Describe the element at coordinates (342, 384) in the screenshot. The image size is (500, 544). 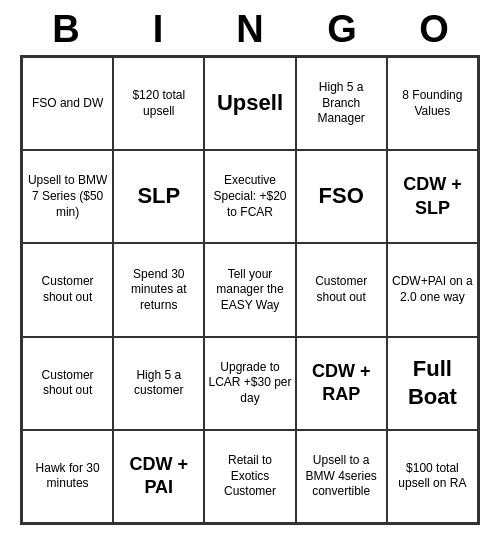
I see `bingo-cell-18: CDW + RAP` at that location.